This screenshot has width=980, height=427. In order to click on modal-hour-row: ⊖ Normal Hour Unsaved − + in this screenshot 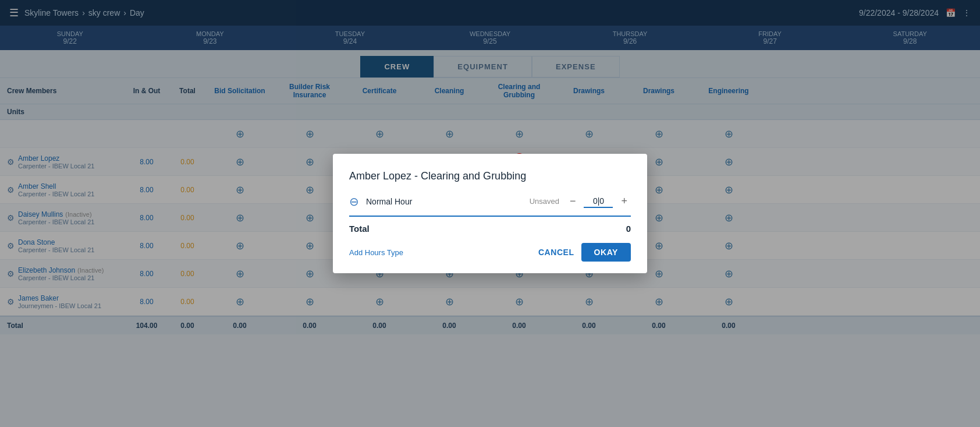, I will do `click(490, 202)`.